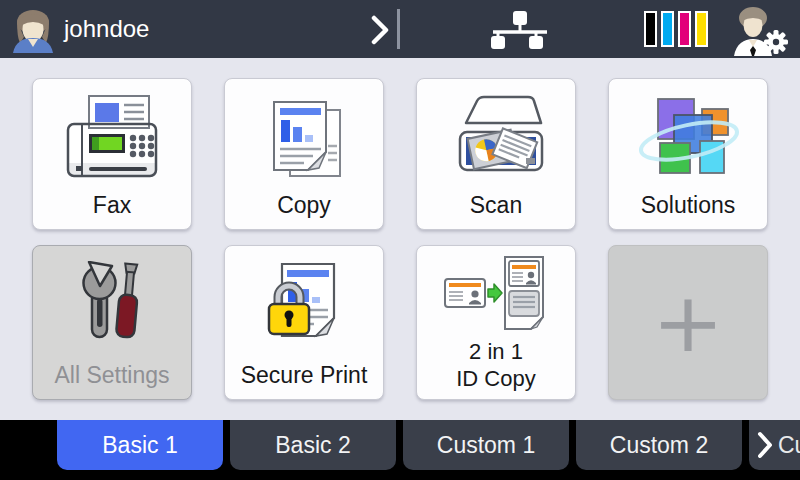  I want to click on tab-basic-2: Basic 2, so click(313, 445).